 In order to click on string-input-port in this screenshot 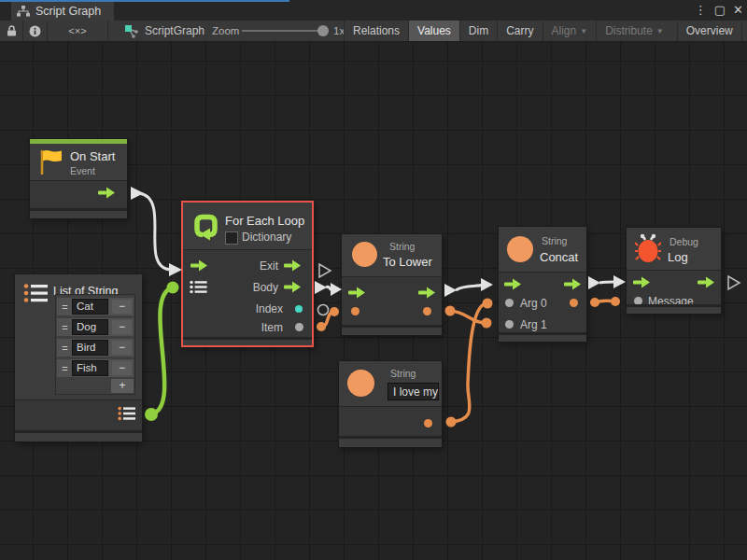, I will do `click(355, 312)`.